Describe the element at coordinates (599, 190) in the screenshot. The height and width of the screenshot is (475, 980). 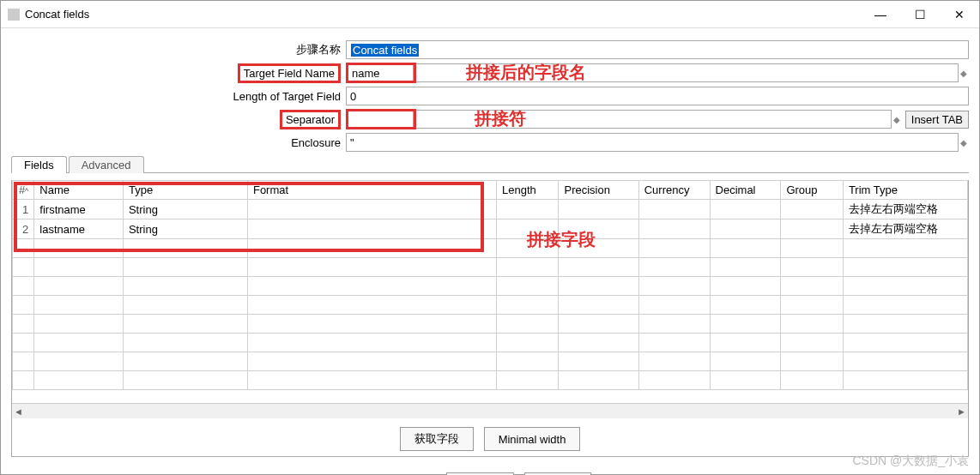
I see `col-precision: Precision` at that location.